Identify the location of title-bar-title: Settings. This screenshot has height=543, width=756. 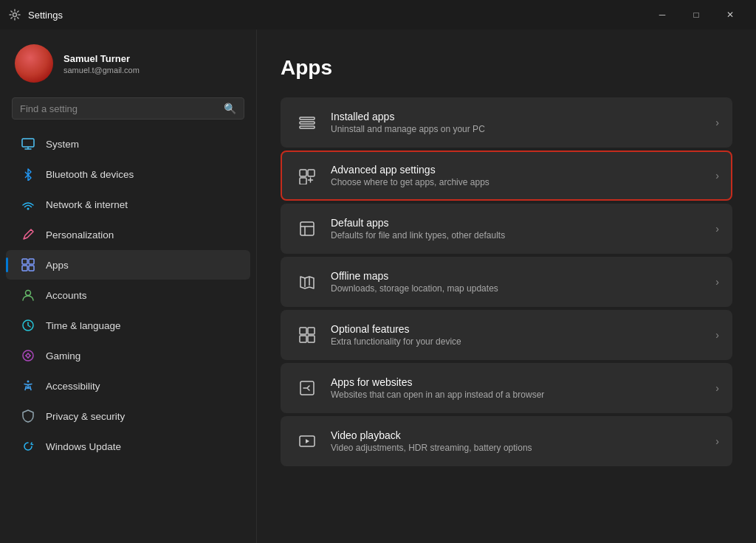
(46, 15).